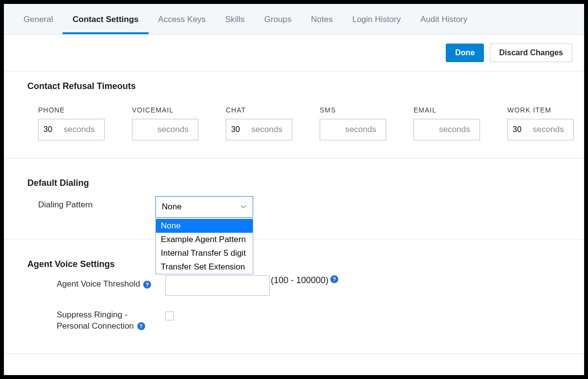  Describe the element at coordinates (218, 286) in the screenshot. I see `threshold-input` at that location.